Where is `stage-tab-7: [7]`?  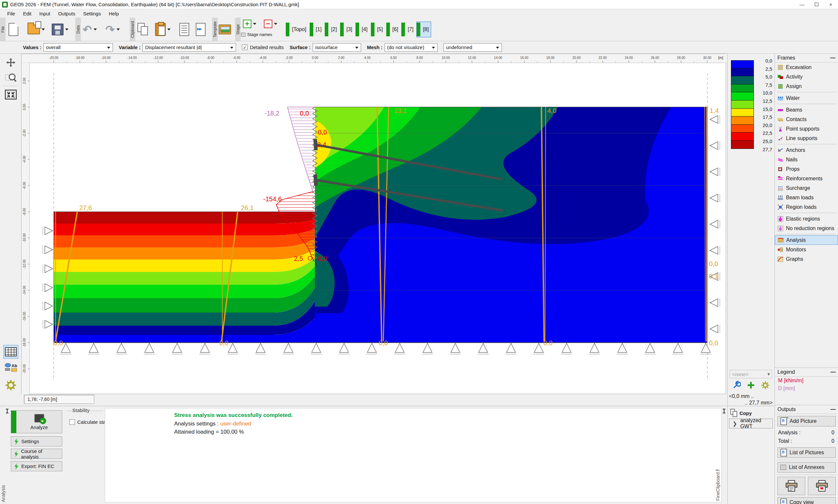
stage-tab-7: [7] is located at coordinates (408, 30).